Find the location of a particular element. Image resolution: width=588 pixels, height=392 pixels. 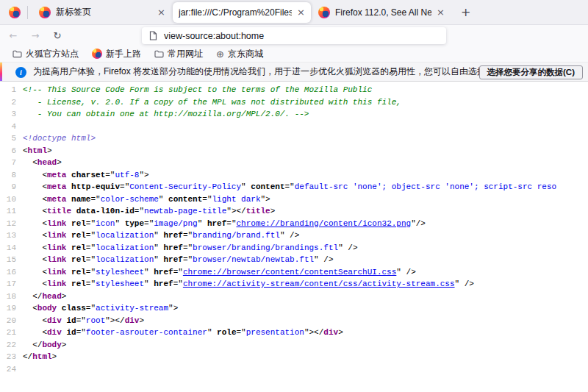

url-text: view-source:about:home is located at coordinates (214, 36).